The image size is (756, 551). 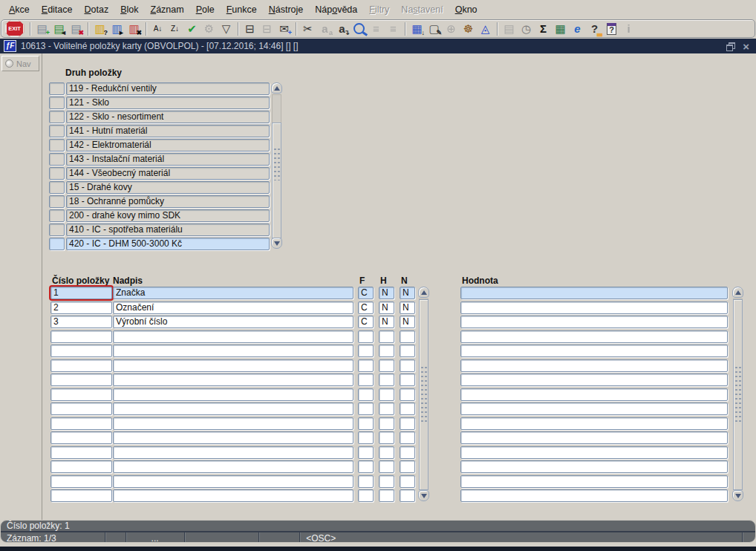 What do you see at coordinates (276, 244) in the screenshot?
I see `druh-list-scroll-down-icon` at bounding box center [276, 244].